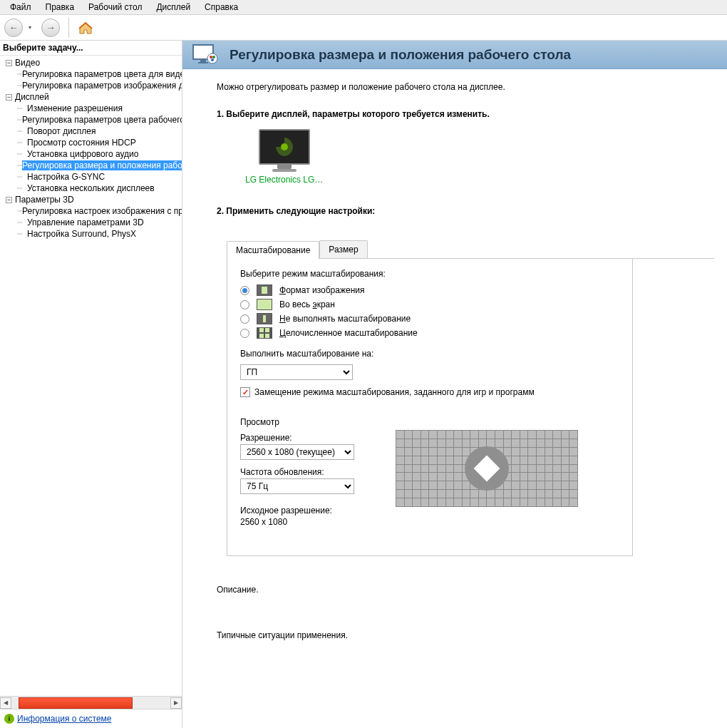 The width and height of the screenshot is (727, 728). What do you see at coordinates (14, 28) in the screenshot?
I see `back-button: ←` at bounding box center [14, 28].